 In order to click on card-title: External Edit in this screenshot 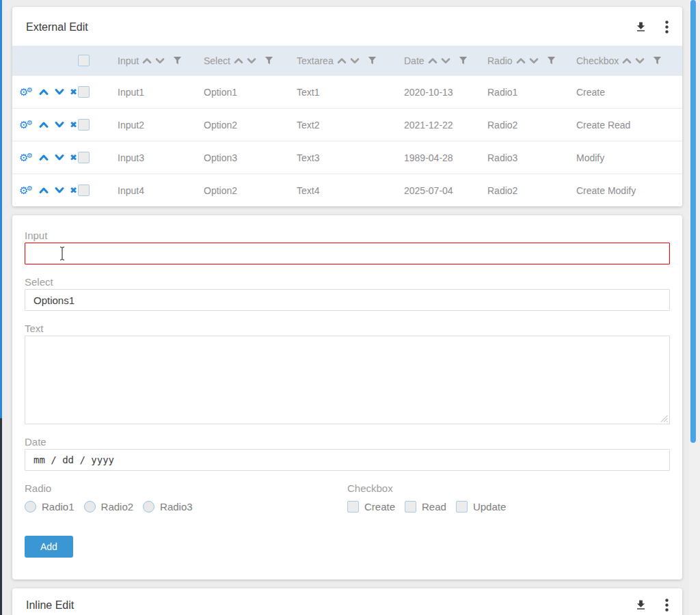, I will do `click(57, 27)`.